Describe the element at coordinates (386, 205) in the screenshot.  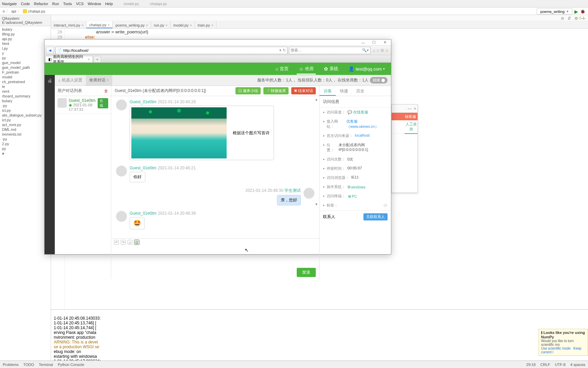
I see `refresh-icon: ⟳` at that location.